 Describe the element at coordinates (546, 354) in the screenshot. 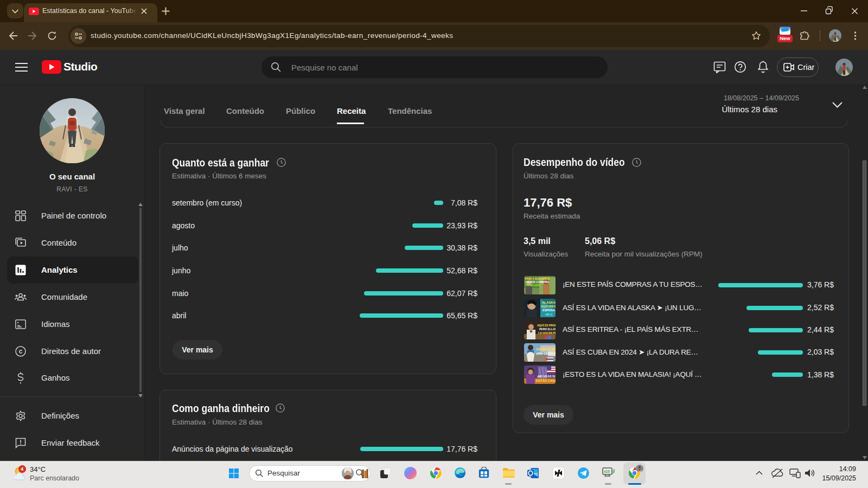

I see `svg-text: ¡SIN CENSURA!` at that location.